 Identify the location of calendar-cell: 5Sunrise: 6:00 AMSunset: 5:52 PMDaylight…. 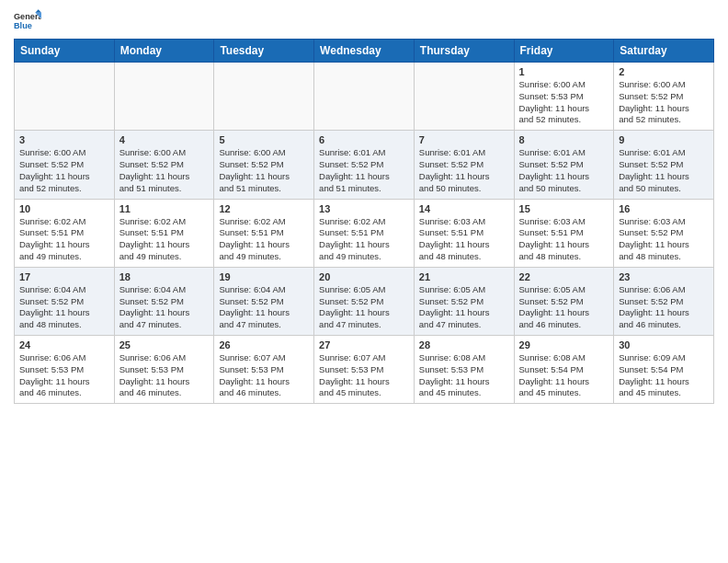
(265, 165).